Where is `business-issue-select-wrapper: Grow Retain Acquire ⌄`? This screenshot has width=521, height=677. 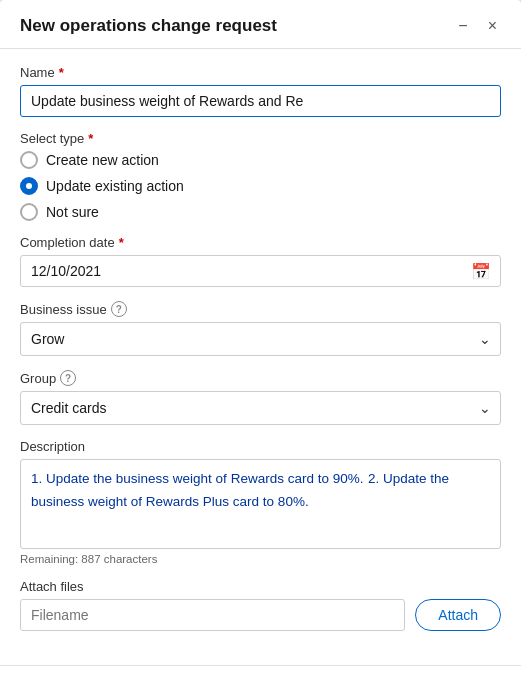
business-issue-select-wrapper: Grow Retain Acquire ⌄ is located at coordinates (260, 339).